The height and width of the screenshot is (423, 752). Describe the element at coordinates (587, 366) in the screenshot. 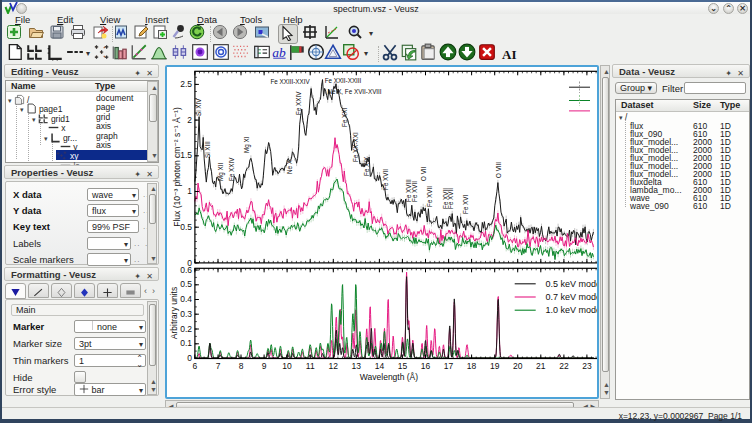

I see `svg-text: 23` at that location.